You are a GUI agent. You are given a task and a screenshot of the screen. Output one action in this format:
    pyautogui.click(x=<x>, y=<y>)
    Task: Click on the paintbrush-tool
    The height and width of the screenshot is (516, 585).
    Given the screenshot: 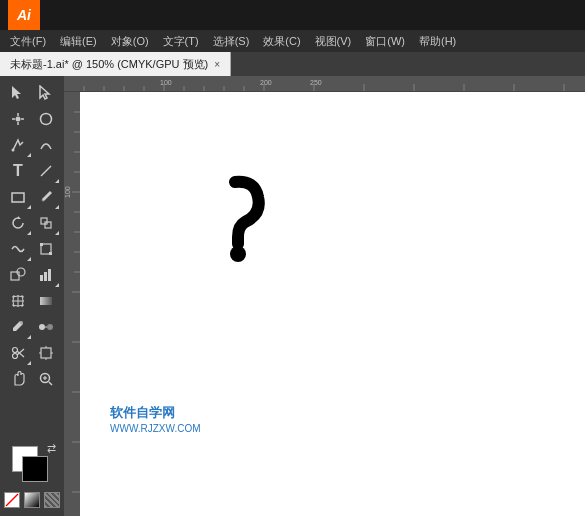 What is the action you would take?
    pyautogui.click(x=46, y=197)
    